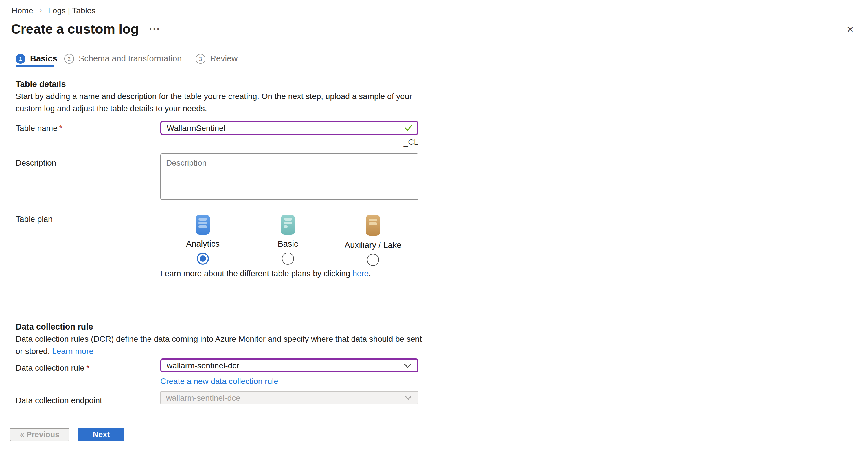 Image resolution: width=868 pixels, height=450 pixels. Describe the element at coordinates (289, 366) in the screenshot. I see `dcr-combobox` at that location.